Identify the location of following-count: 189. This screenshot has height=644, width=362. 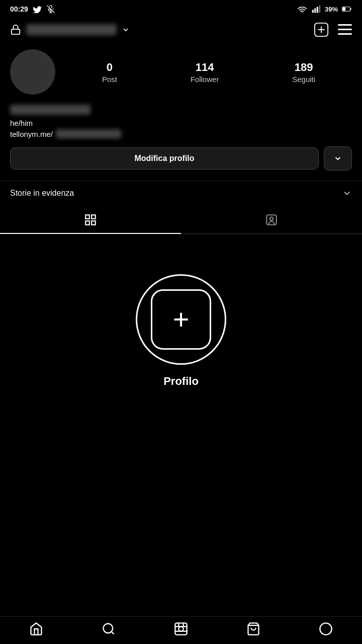
(304, 67).